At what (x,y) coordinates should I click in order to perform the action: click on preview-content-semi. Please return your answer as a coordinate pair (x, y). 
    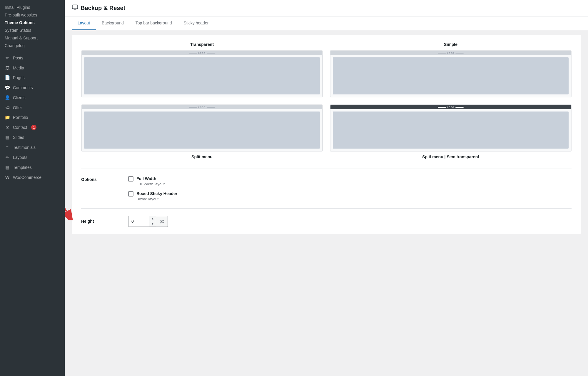
    Looking at the image, I should click on (451, 130).